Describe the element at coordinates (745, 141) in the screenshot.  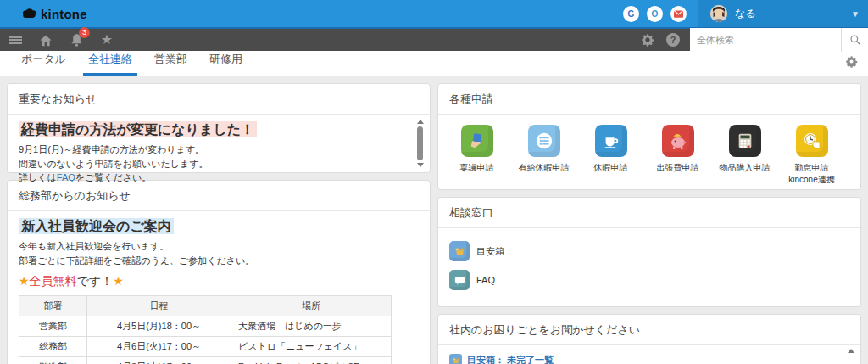
I see `calculator-icon` at that location.